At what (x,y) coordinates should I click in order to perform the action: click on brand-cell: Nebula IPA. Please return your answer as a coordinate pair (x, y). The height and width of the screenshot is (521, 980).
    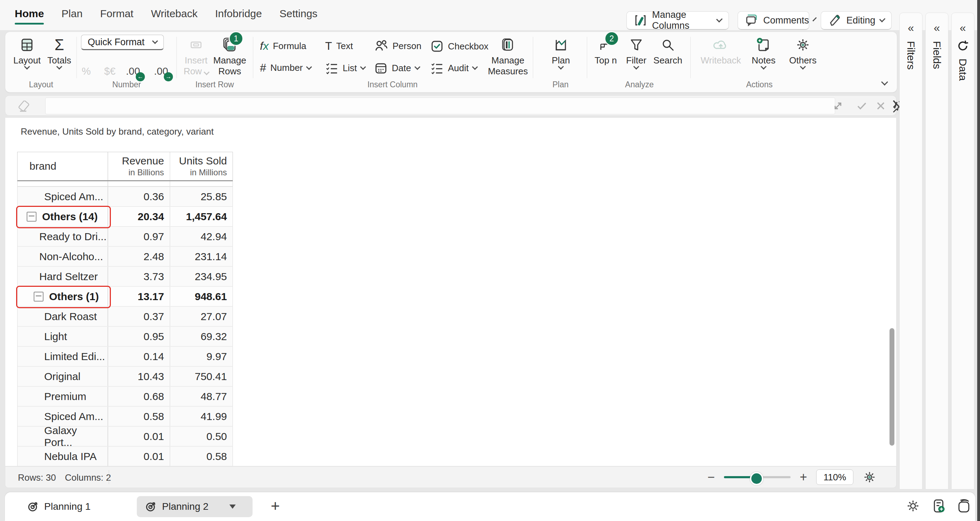
    Looking at the image, I should click on (63, 456).